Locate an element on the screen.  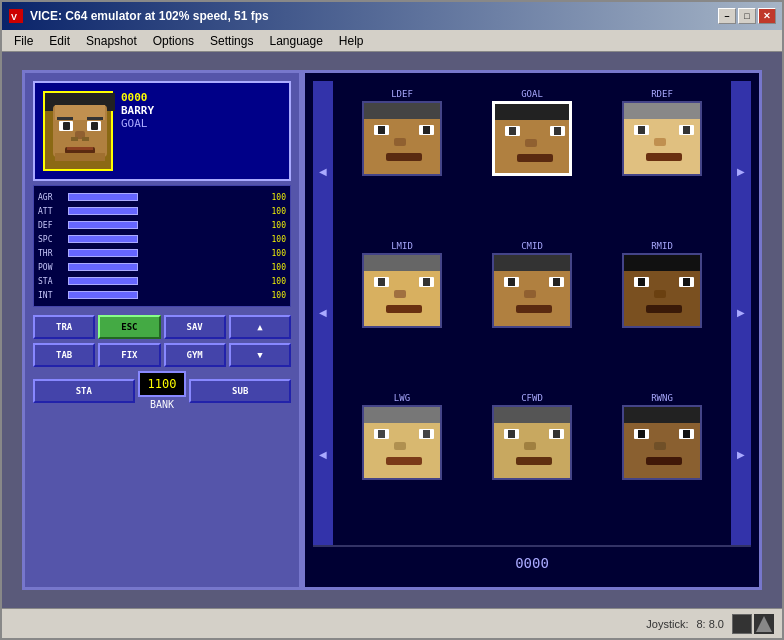
stat-bar-sta is located at coordinates (103, 281).